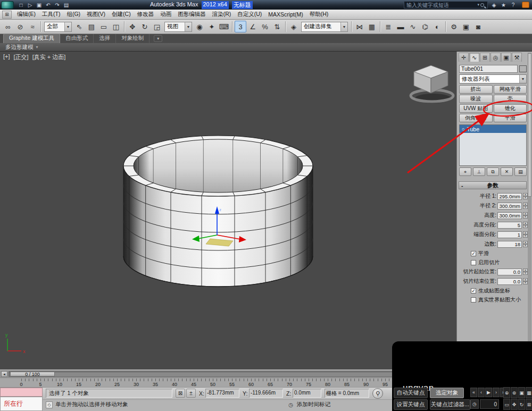  What do you see at coordinates (478, 5) in the screenshot?
I see `search-dropdown-icon: ▾` at bounding box center [478, 5].